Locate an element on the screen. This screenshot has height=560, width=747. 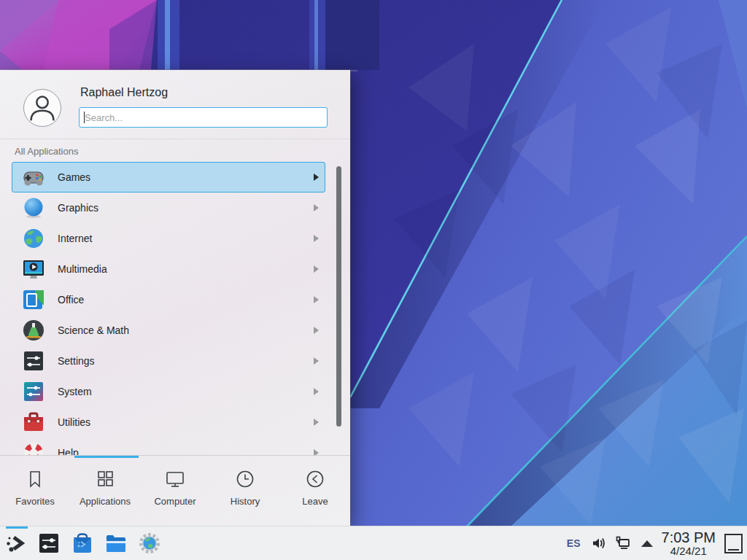
gamepad-icon is located at coordinates (34, 177).